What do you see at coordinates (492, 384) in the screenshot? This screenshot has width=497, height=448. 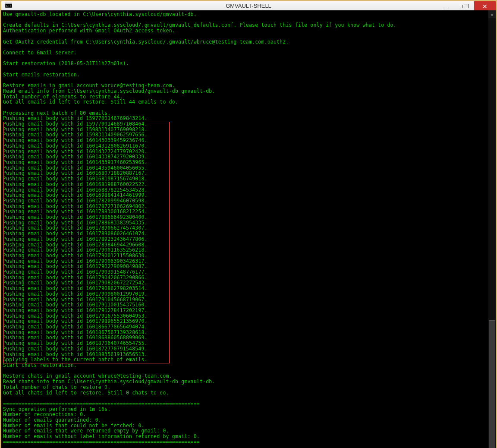 I see `scroll-thumb` at bounding box center [492, 384].